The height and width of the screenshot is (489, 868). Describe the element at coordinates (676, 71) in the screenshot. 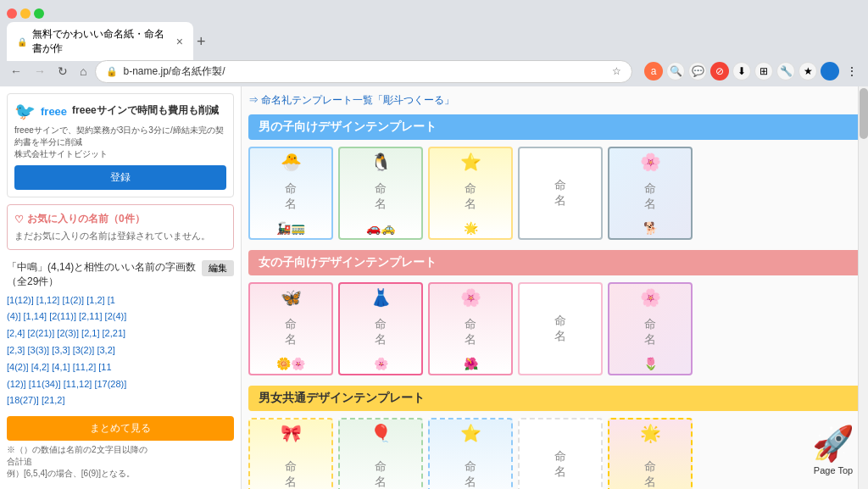

I see `search-icon: 🔍` at that location.